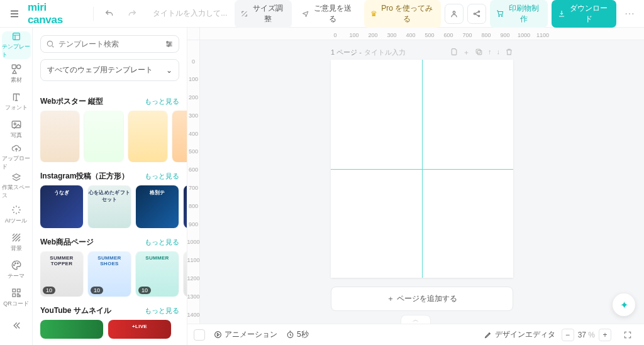 The height and width of the screenshot is (345, 644). What do you see at coordinates (132, 14) in the screenshot?
I see `redo-button` at bounding box center [132, 14].